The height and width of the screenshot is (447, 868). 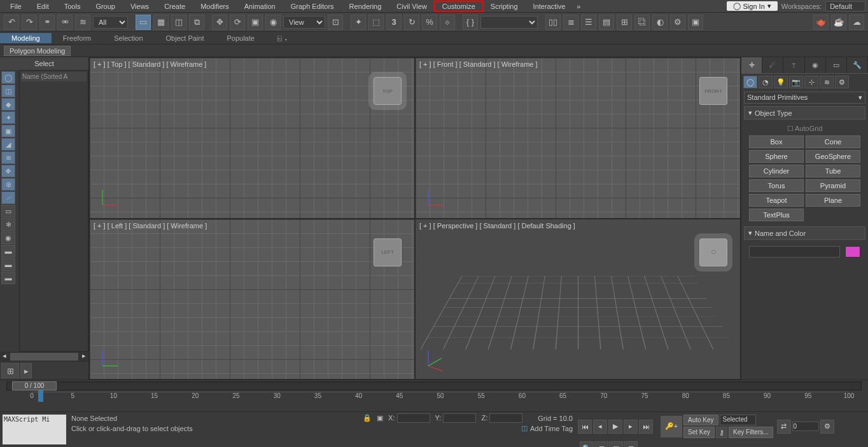 I want to click on toggle-ribbon-button: ▤, so click(x=606, y=22).